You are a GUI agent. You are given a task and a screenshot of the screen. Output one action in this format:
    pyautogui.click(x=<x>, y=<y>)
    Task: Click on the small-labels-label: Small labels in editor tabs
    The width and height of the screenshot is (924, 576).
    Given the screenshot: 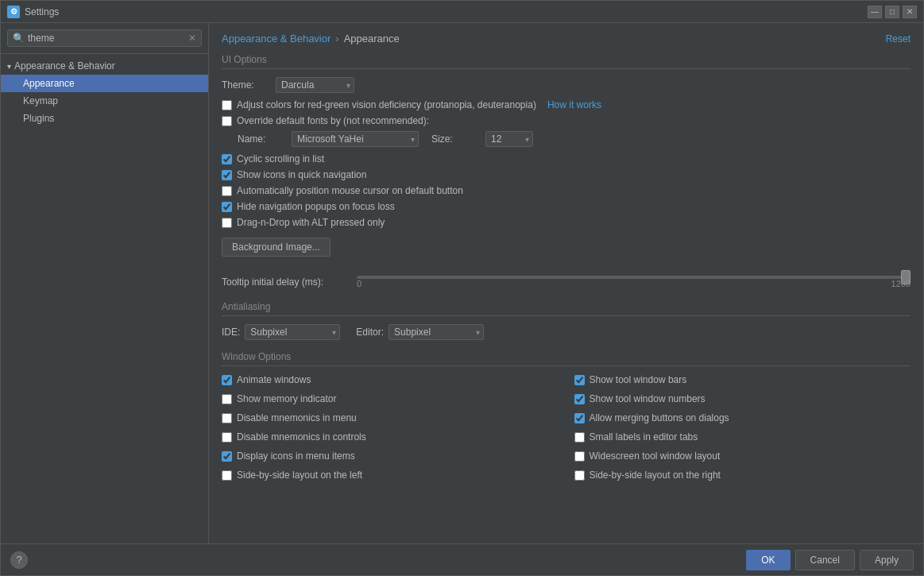 What is the action you would take?
    pyautogui.click(x=644, y=437)
    